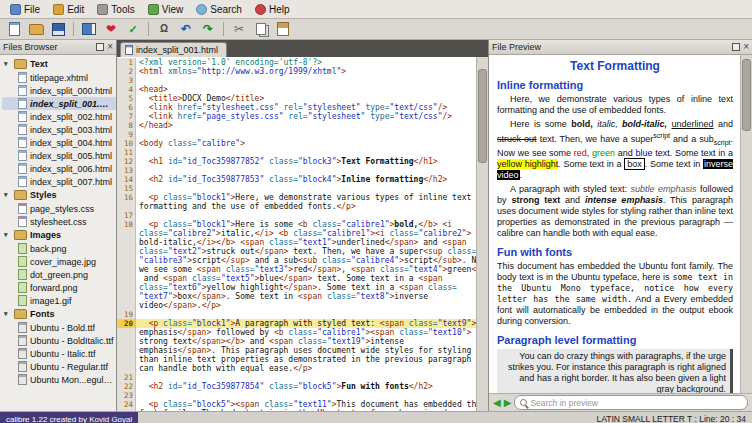  I want to click on code-line: and <span class="text5">blue</span> text…, so click(297, 278).